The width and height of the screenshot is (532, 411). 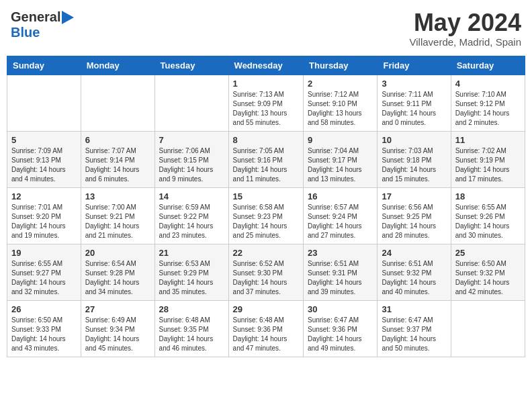 I want to click on day-number: 19, so click(x=44, y=253).